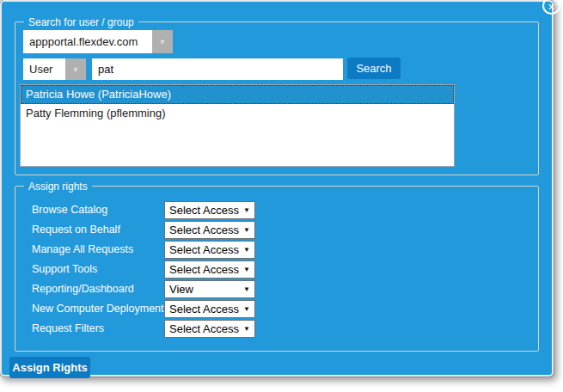  What do you see at coordinates (64, 270) in the screenshot?
I see `rights-row-label: Support Tools` at bounding box center [64, 270].